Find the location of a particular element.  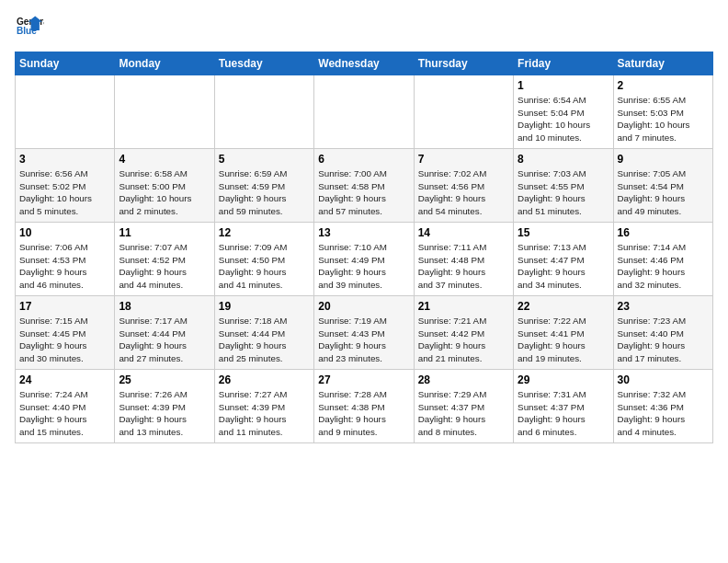

day-number: 26 is located at coordinates (265, 380).